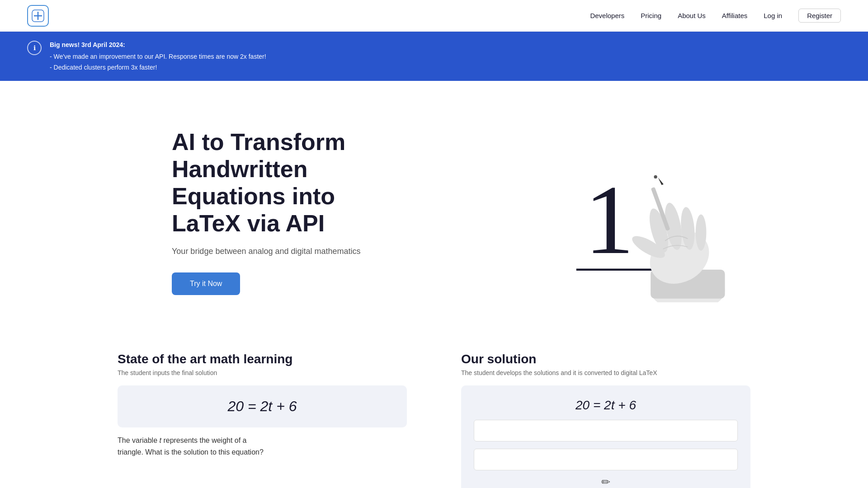 The height and width of the screenshot is (488, 868). Describe the element at coordinates (651, 15) in the screenshot. I see `nav-pricing: Pricing` at that location.